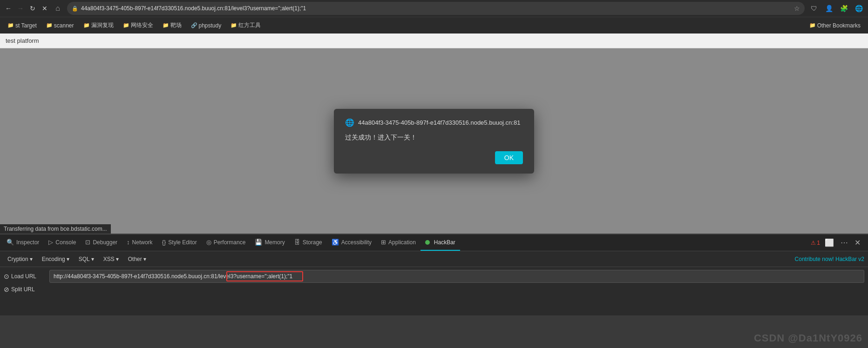 This screenshot has height=348, width=868. I want to click on hackbar-toolbar: Cryption ▾ Encoding ▾ SQL ▾ XSS ▾ Other …, so click(434, 259).